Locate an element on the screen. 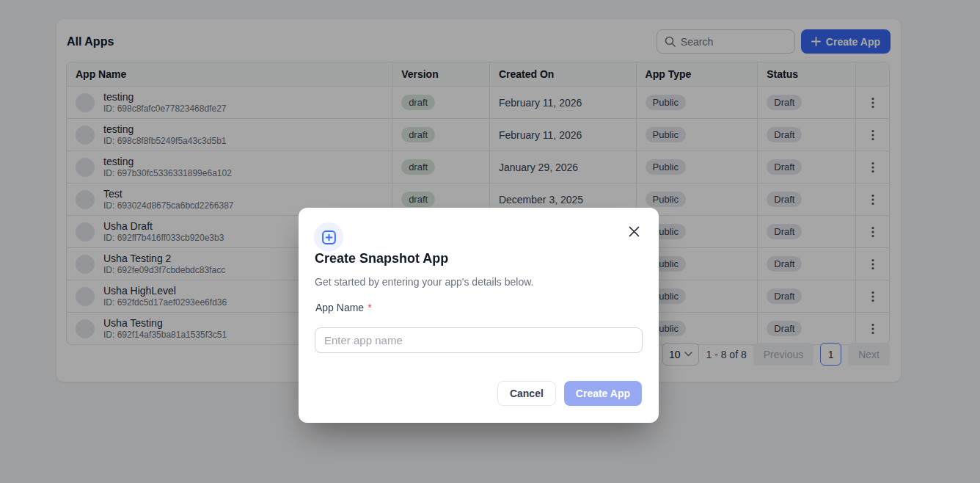 This screenshot has width=980, height=483. modal-title: Create Snapshot App is located at coordinates (381, 258).